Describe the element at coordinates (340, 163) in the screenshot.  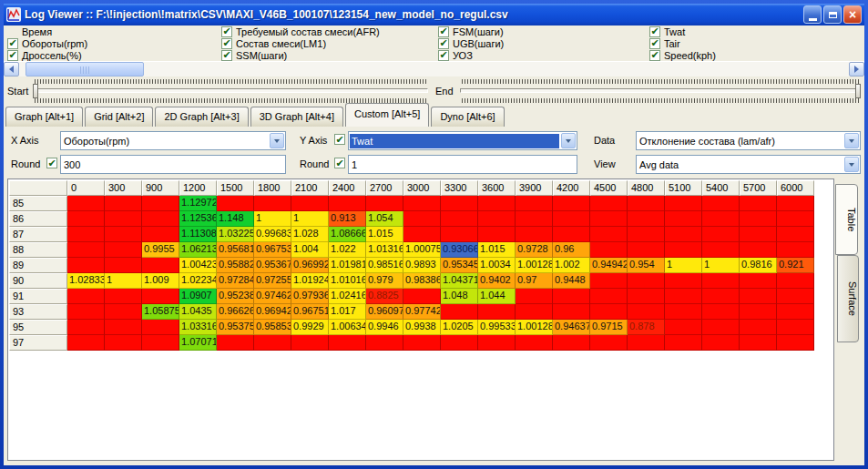
I see `round-y-checkbox: ✔` at that location.